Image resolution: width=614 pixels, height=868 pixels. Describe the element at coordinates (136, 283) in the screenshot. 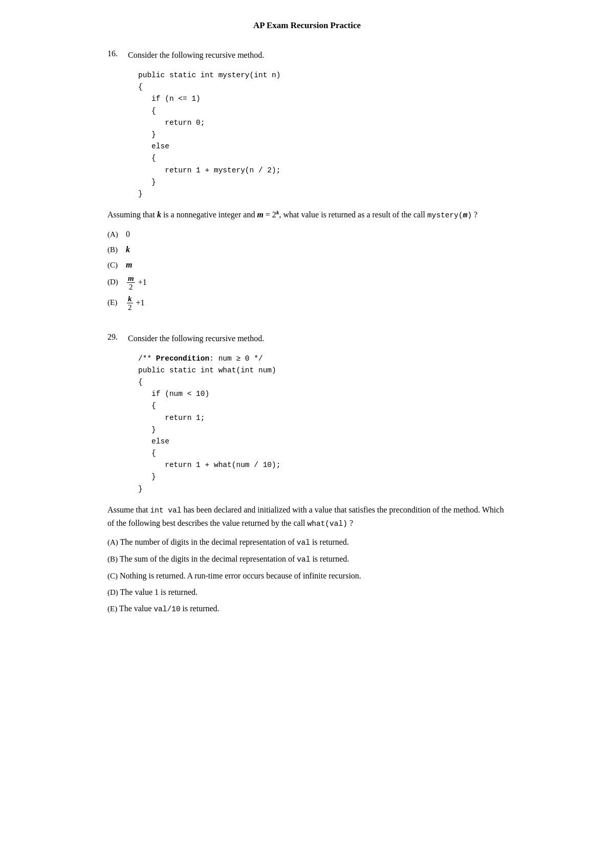

I see `choice-16-d-text: m 2 +1` at that location.